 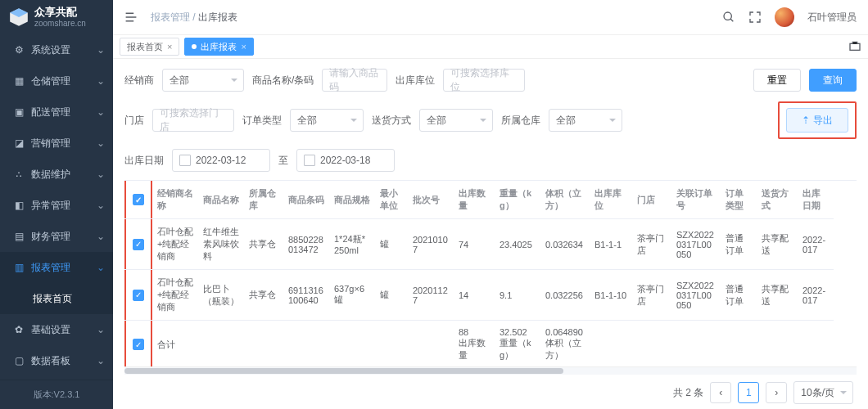 I want to click on ordertype-select: 全部, so click(x=327, y=120).